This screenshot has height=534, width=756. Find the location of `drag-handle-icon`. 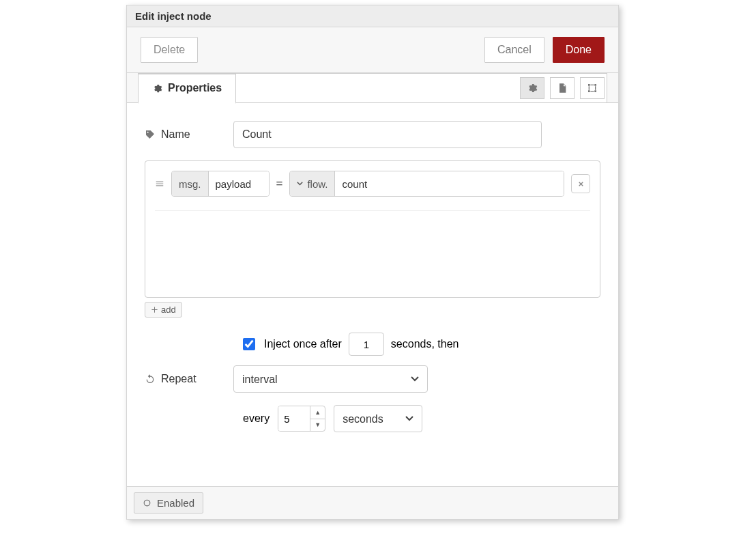

drag-handle-icon is located at coordinates (160, 184).